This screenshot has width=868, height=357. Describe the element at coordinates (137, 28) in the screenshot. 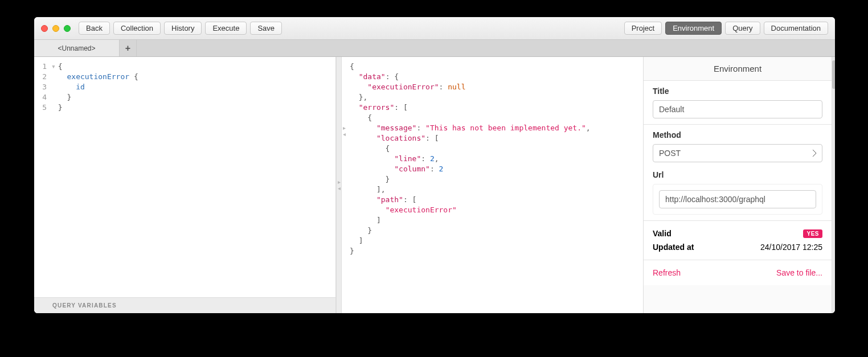

I see `collection-button: Collection` at that location.